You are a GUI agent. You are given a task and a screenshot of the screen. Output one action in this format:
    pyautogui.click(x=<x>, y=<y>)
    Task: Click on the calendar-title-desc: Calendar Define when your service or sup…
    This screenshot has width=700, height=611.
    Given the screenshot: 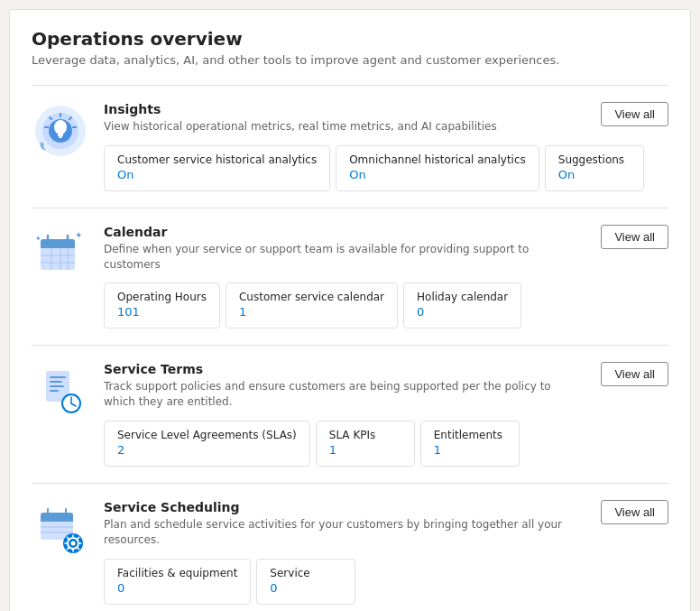 What is the action you would take?
    pyautogui.click(x=338, y=249)
    